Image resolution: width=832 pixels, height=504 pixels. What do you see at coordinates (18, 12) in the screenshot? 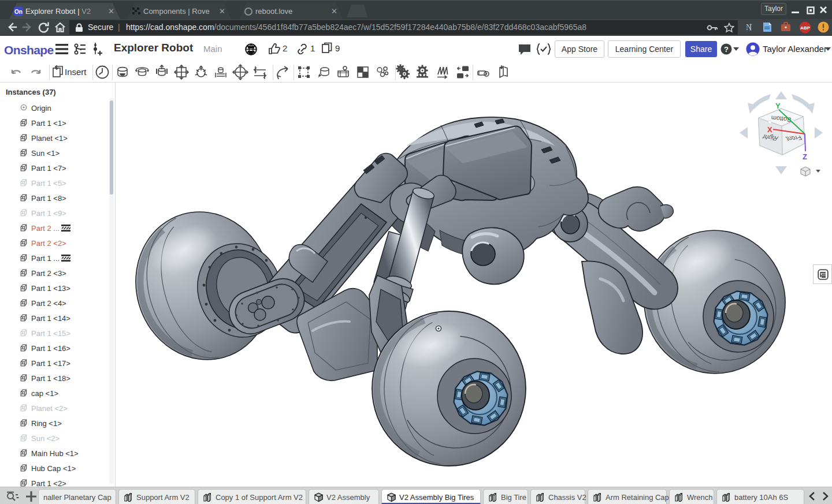
I see `svg-text: On` at bounding box center [18, 12].